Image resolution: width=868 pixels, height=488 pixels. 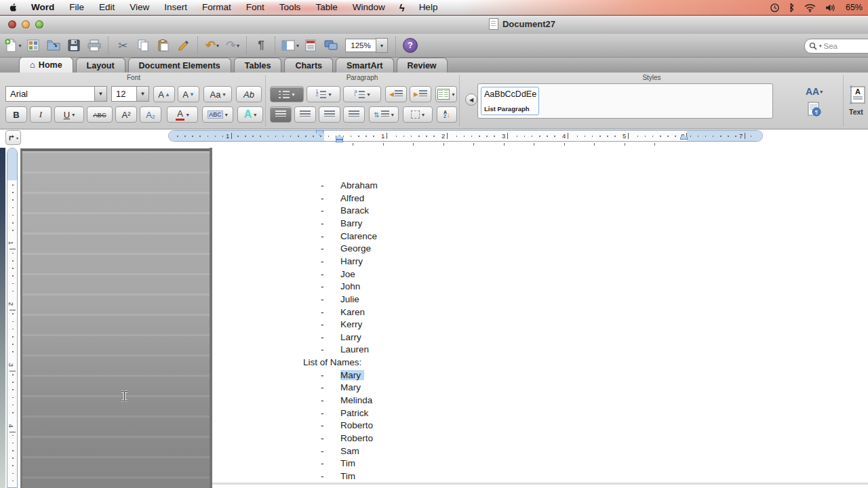 What do you see at coordinates (163, 45) in the screenshot?
I see `paste-button` at bounding box center [163, 45].